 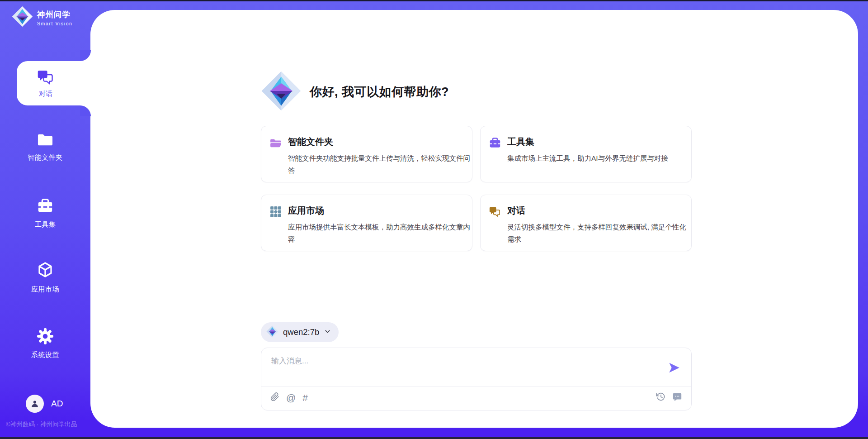 What do you see at coordinates (45, 344) in the screenshot?
I see `sidebar-item-settings: 系统设置` at bounding box center [45, 344].